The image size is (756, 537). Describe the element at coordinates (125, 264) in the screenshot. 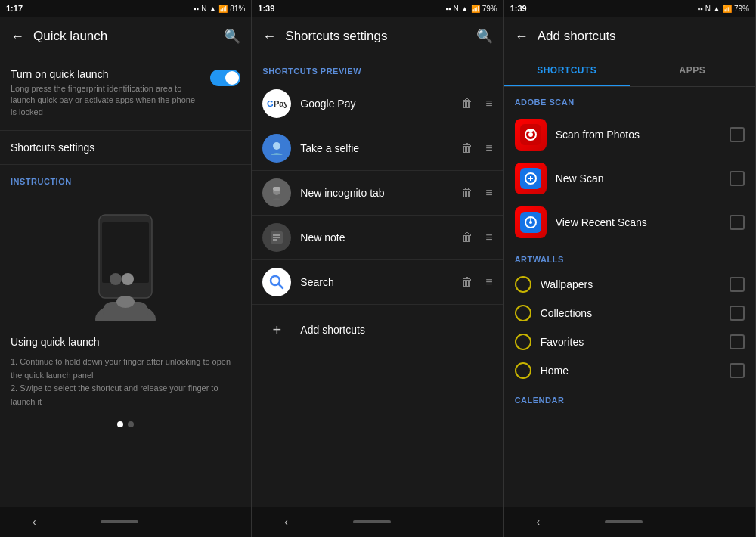

I see `phone-illustration` at that location.